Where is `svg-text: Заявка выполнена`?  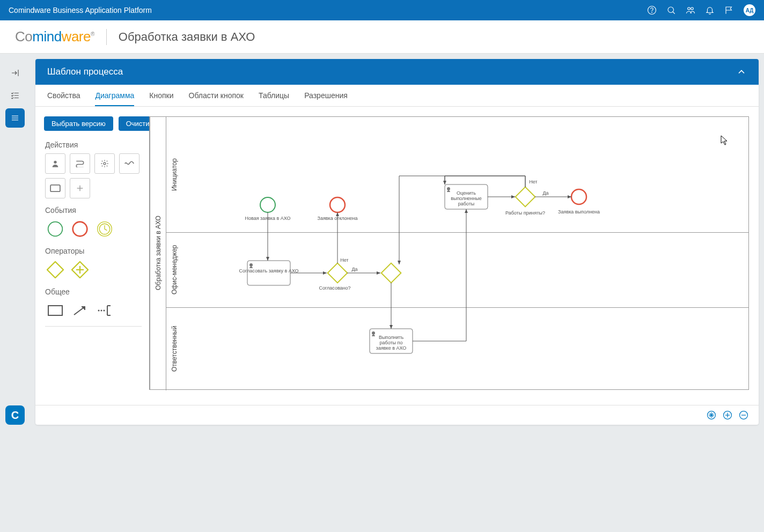
svg-text: Заявка выполнена is located at coordinates (579, 212).